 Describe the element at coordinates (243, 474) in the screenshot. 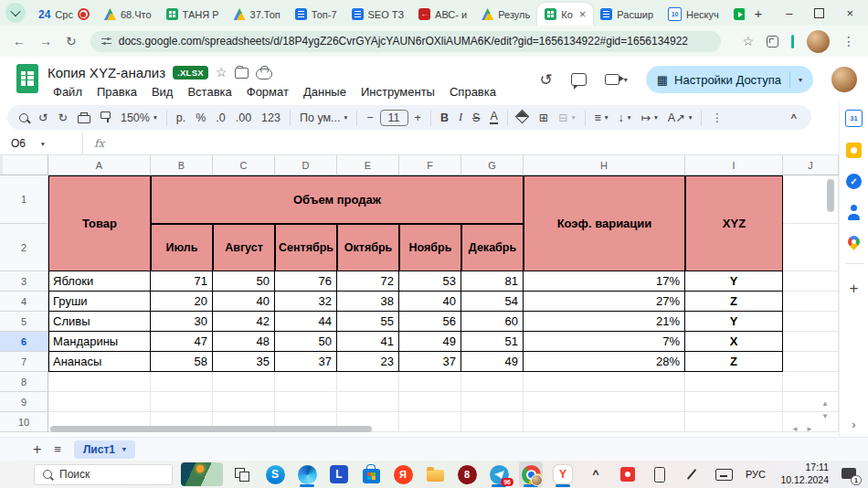

I see `task-view-button` at that location.